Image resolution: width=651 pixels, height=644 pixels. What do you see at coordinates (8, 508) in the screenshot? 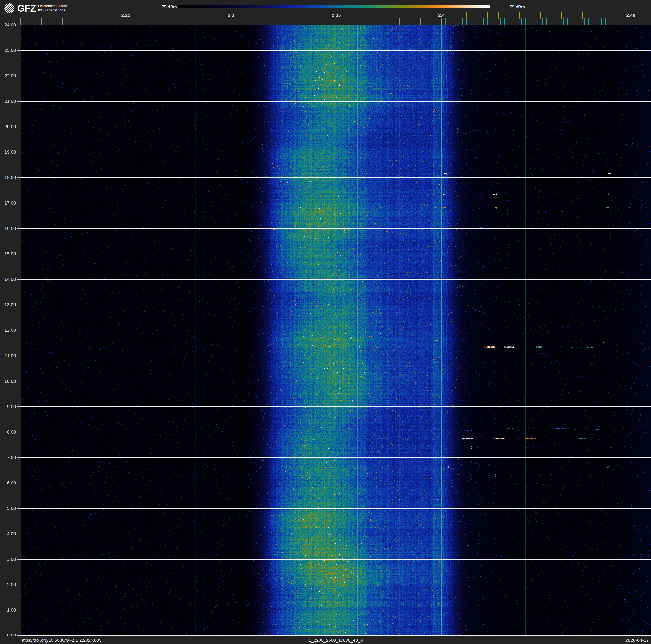
I see `hour-label: 5:00` at bounding box center [8, 508].